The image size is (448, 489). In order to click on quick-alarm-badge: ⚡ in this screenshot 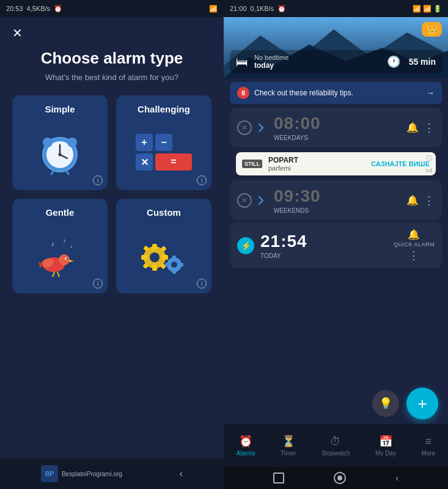, I will do `click(246, 246)`.